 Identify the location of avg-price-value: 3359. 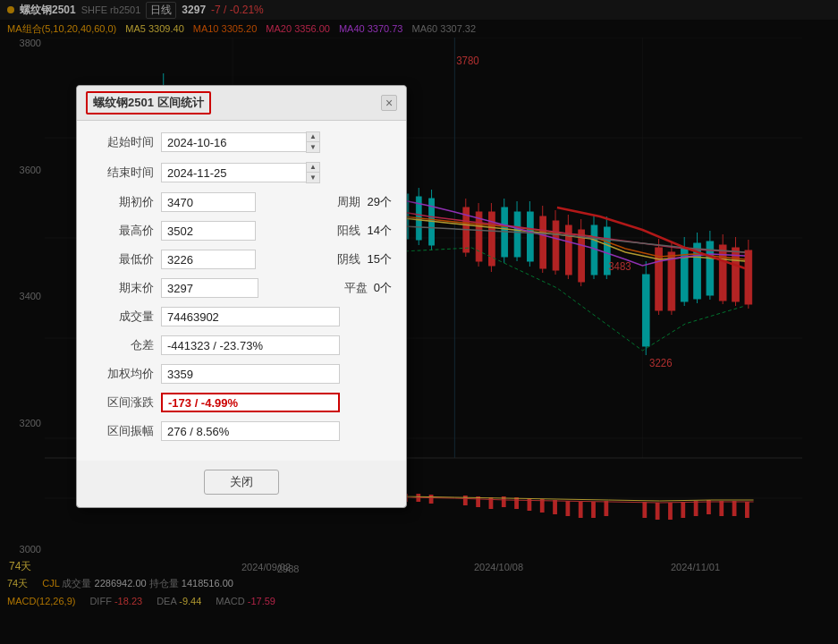
(250, 374).